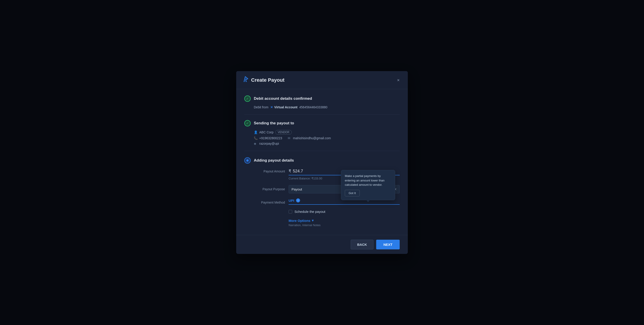 The width and height of the screenshot is (644, 325). What do you see at coordinates (344, 225) in the screenshot?
I see `more-options-sub: Narration, Internal Notes` at bounding box center [344, 225].